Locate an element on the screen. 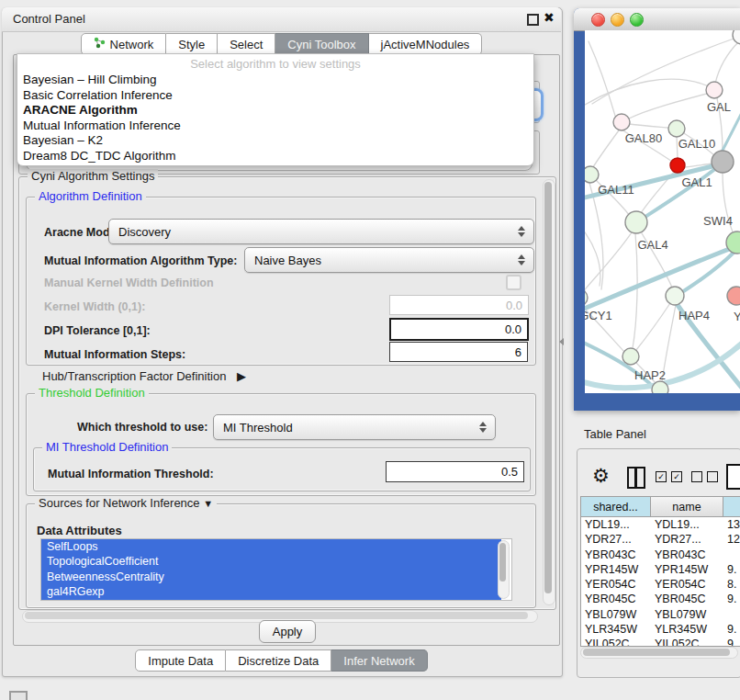  table-row: YDL19...YDL19...13 is located at coordinates (661, 525).